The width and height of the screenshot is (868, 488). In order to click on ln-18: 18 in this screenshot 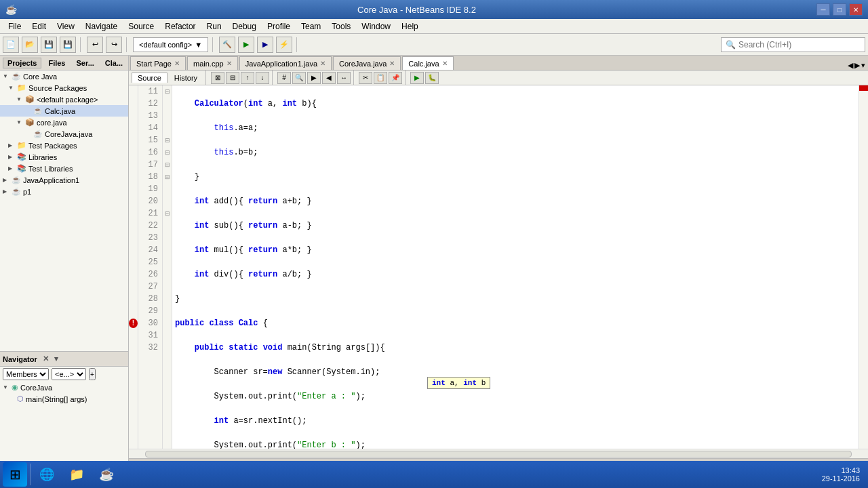, I will do `click(151, 177)`.